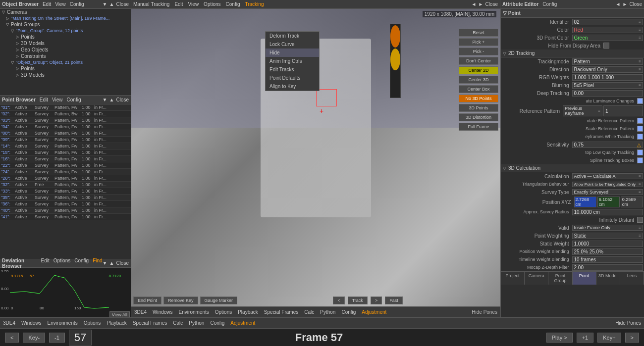  I want to click on ob-view: View, so click(60, 4).